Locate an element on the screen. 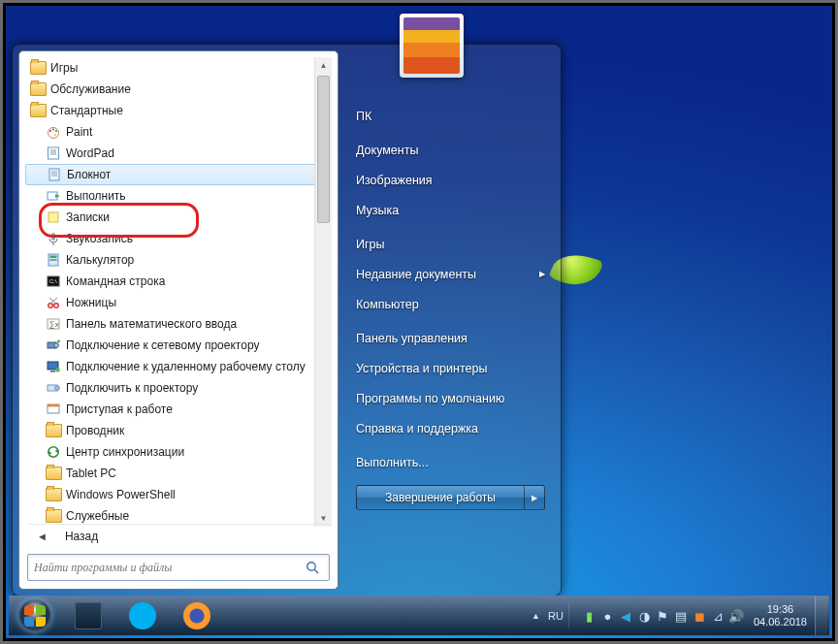 The width and height of the screenshot is (838, 644). right-panel-item: Недавние документы▶ is located at coordinates (450, 274).